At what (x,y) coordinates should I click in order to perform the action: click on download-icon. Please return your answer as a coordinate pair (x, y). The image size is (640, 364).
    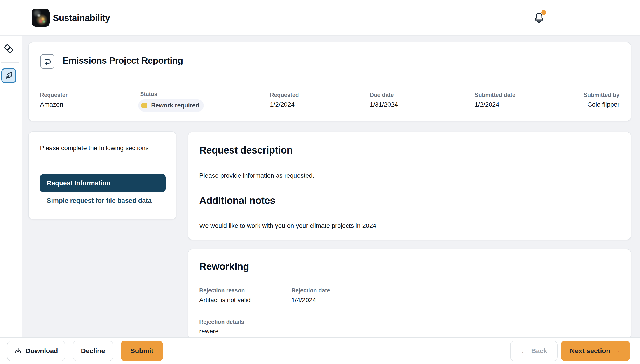
    Looking at the image, I should click on (18, 351).